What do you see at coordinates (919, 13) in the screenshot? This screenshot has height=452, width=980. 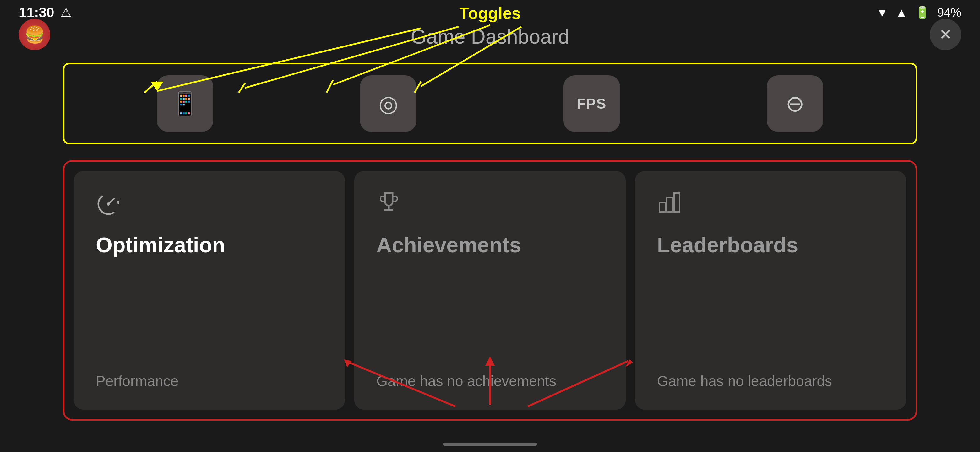 I see `status-right: ▼ ▲ 🔋 94%` at bounding box center [919, 13].